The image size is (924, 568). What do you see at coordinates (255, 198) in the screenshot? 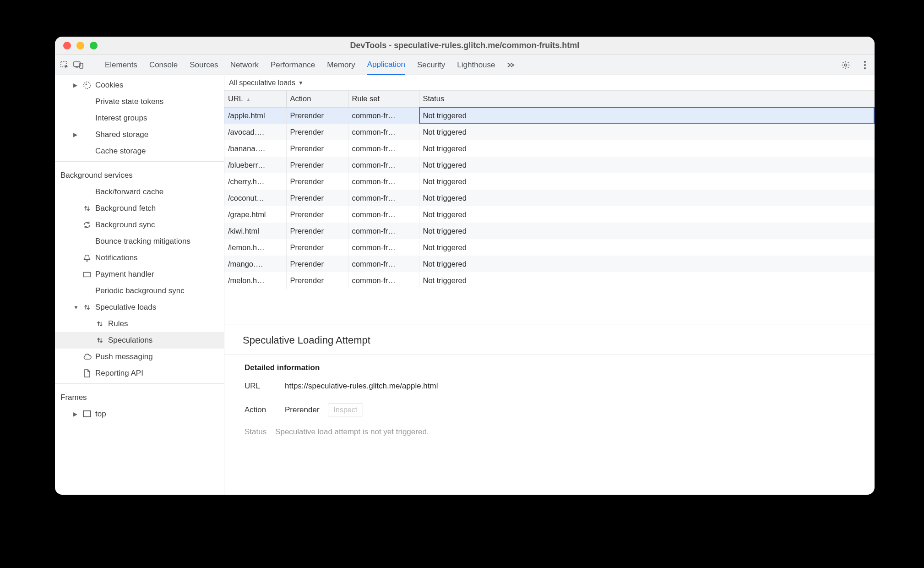
I see `cell-url: /coconut…` at bounding box center [255, 198].